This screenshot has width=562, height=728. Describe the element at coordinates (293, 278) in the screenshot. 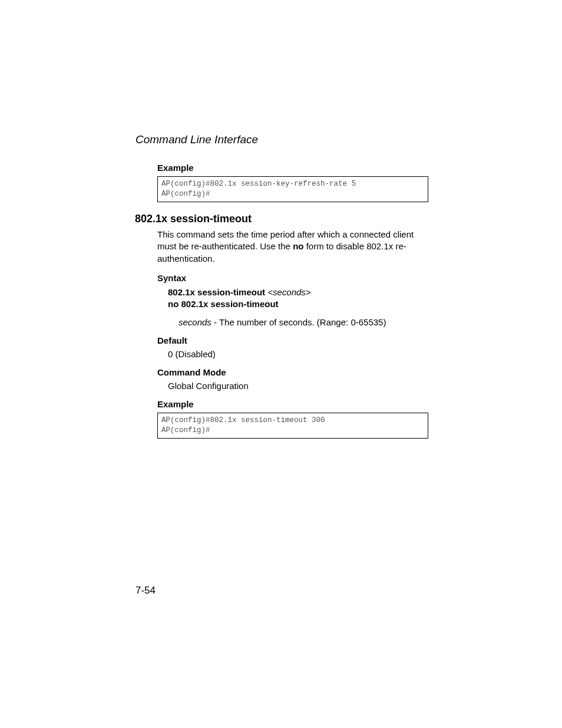

I see `syntax-label: Syntax` at that location.